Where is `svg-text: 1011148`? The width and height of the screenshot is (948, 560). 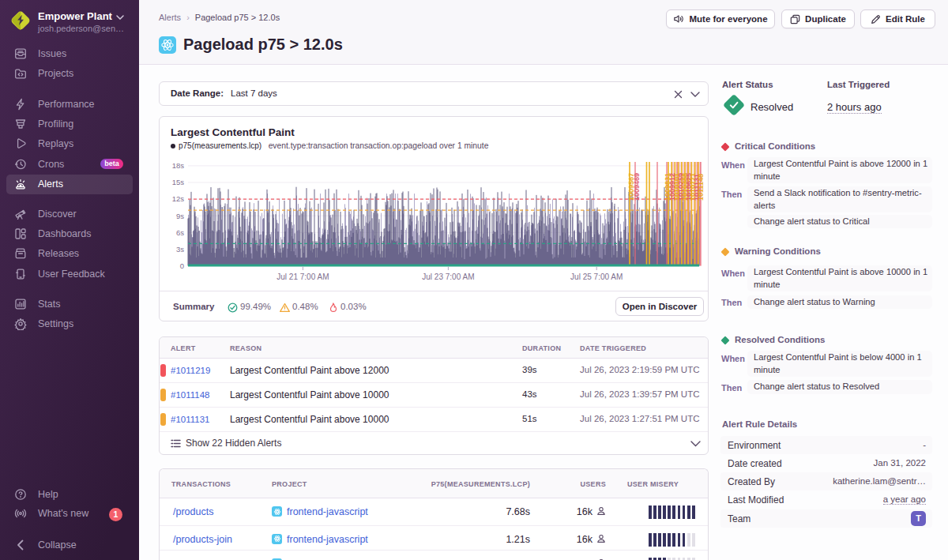
svg-text: 1011148 is located at coordinates (701, 187).